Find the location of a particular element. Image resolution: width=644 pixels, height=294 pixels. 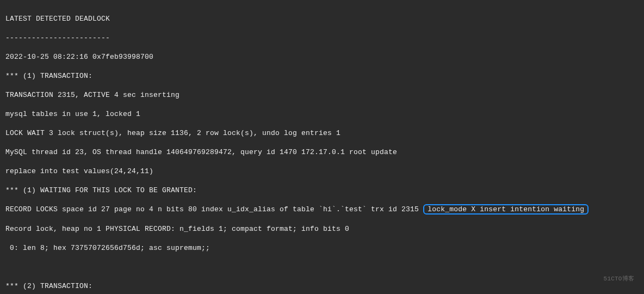

t2-header: *** (2) TRANSACTION: is located at coordinates (322, 286).